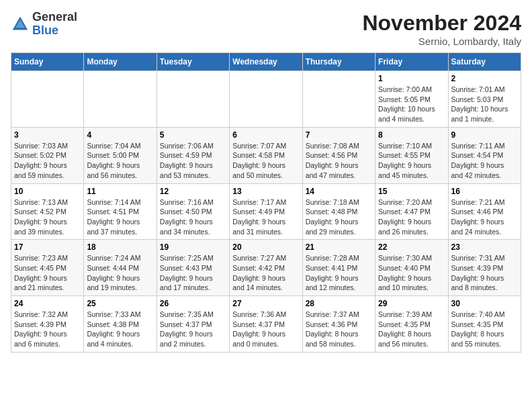 This screenshot has width=532, height=411. I want to click on calendar-day-cell: 8Sunrise: 7:10 AM Sunset: 4:55 PM Daylig…, so click(412, 155).